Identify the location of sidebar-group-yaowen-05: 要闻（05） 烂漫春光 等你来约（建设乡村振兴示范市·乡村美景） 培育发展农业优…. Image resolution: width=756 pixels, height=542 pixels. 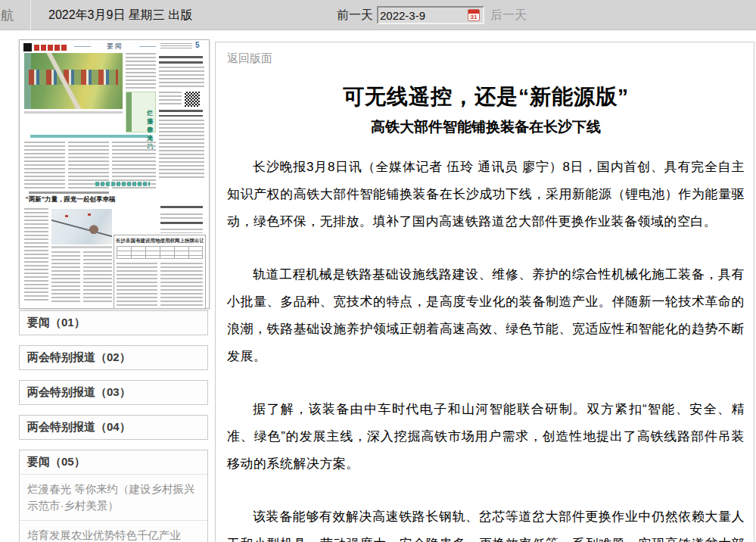
(114, 496).